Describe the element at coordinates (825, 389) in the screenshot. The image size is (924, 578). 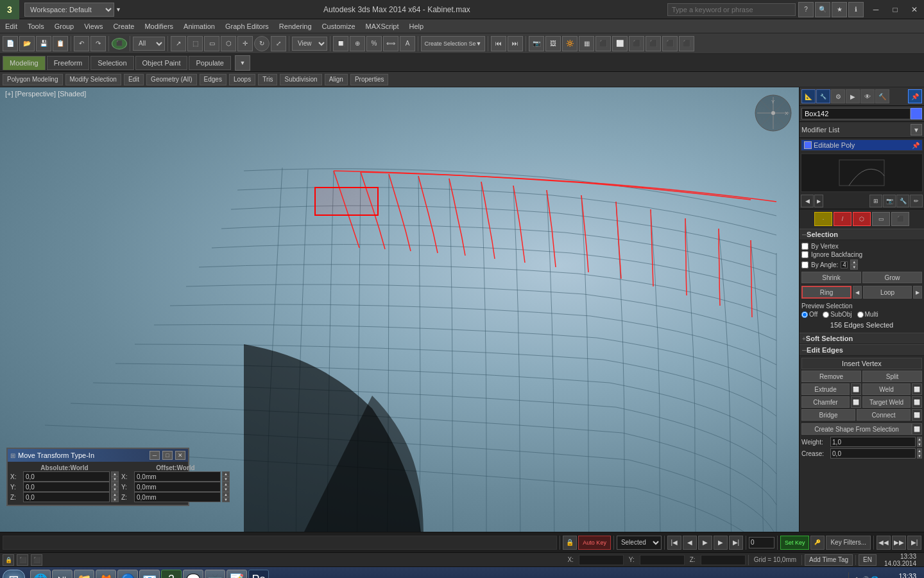
I see `extrude-btn: Extrude` at that location.